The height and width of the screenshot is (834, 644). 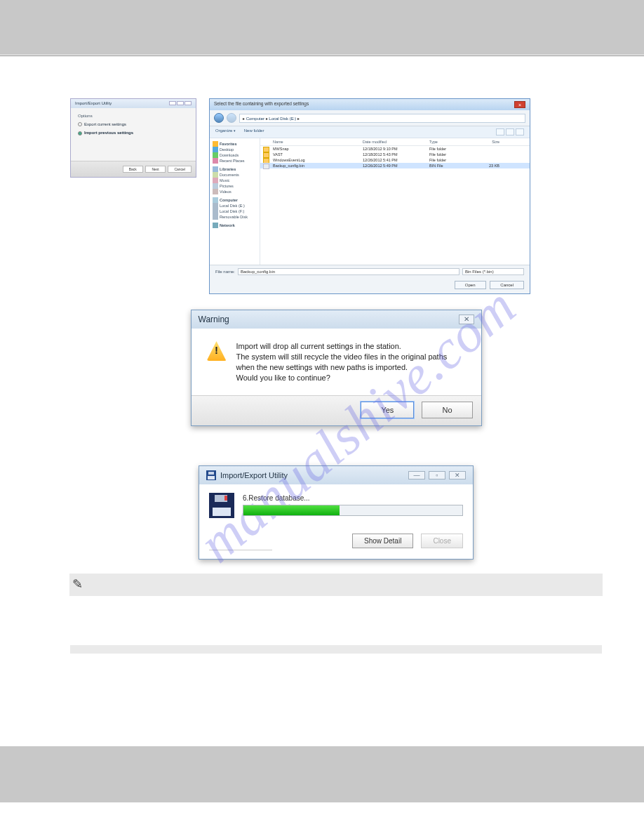 I want to click on back-button: Back, so click(x=133, y=169).